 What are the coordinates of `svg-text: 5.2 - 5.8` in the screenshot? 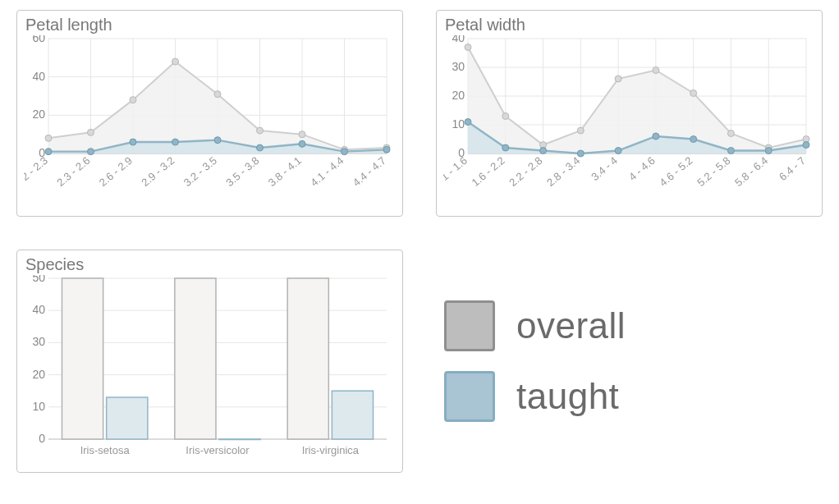 It's located at (713, 172).